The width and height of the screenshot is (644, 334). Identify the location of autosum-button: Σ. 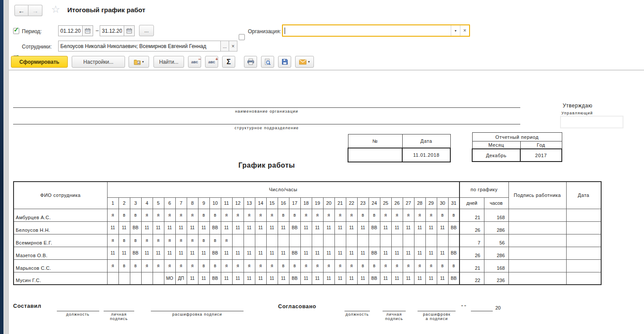
(229, 62).